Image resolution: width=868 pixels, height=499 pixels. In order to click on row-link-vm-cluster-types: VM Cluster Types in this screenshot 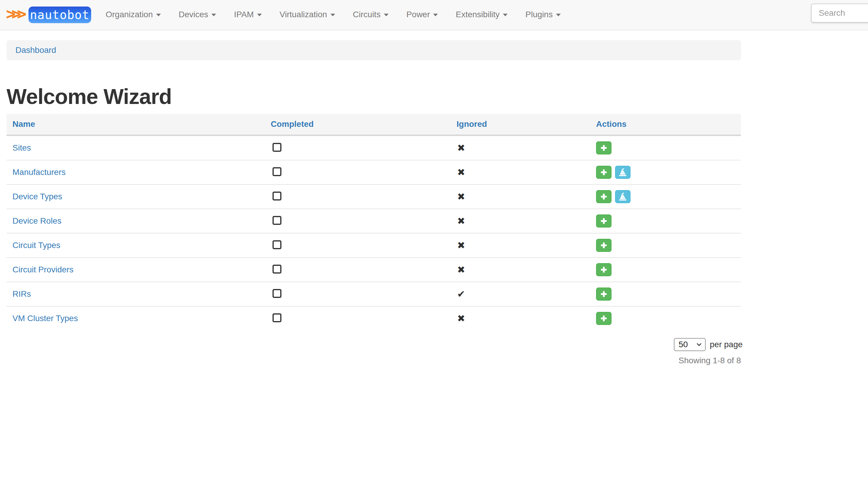, I will do `click(45, 318)`.